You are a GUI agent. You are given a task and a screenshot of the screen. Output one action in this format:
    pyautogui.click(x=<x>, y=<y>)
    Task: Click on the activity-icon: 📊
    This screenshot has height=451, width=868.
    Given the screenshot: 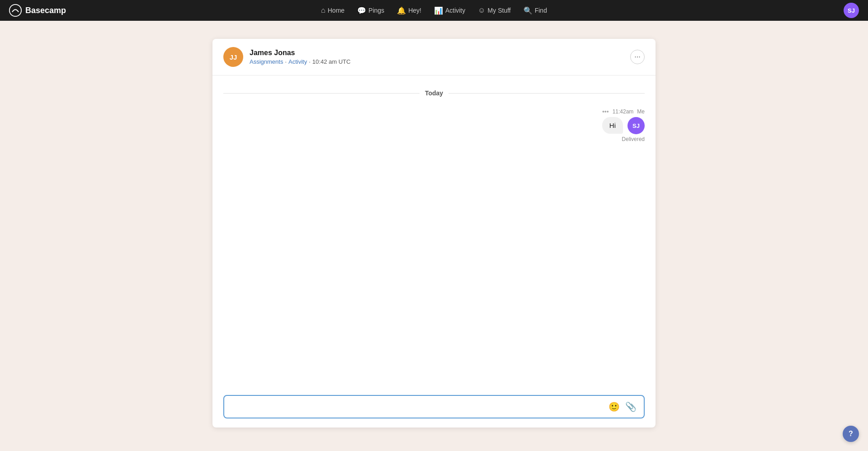 What is the action you would take?
    pyautogui.click(x=439, y=11)
    